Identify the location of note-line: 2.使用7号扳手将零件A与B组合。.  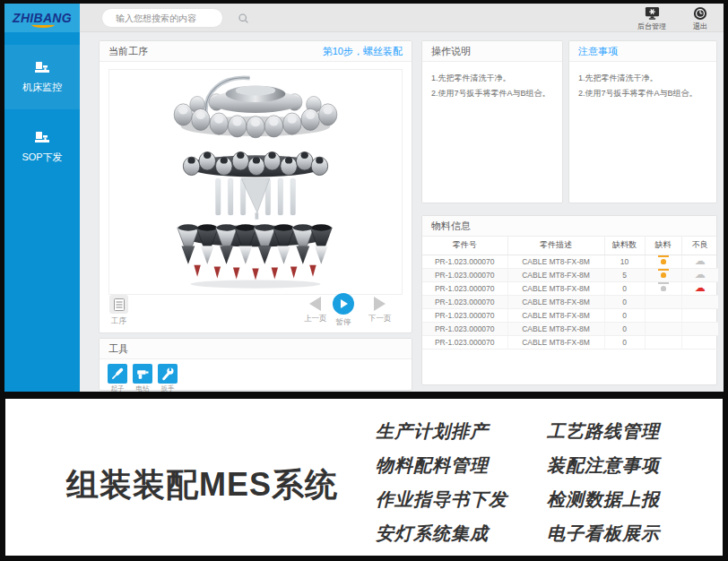
(643, 93).